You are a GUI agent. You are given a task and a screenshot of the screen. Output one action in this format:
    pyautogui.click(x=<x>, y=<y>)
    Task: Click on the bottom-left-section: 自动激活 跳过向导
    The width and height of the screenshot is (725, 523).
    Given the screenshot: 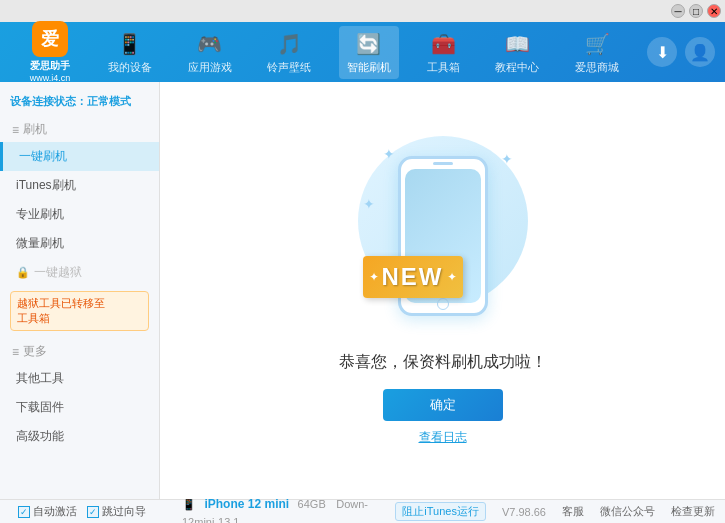 What is the action you would take?
    pyautogui.click(x=90, y=512)
    